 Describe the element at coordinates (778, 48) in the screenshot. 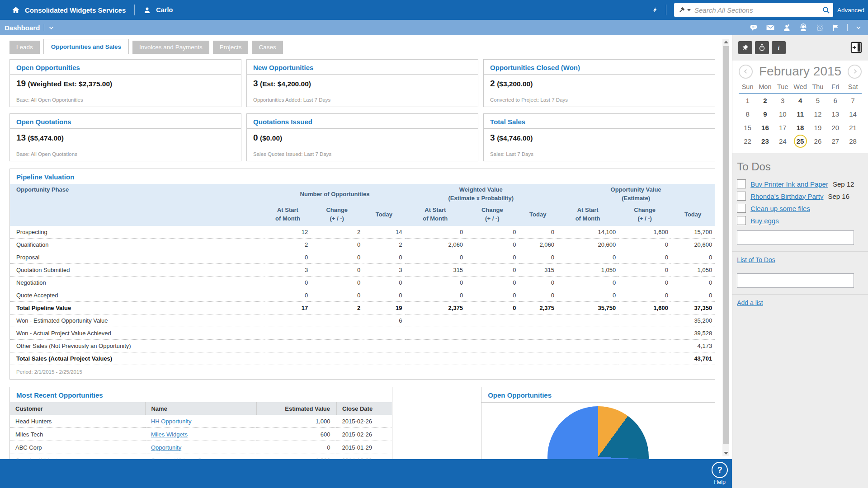

I see `info-button: i` at that location.